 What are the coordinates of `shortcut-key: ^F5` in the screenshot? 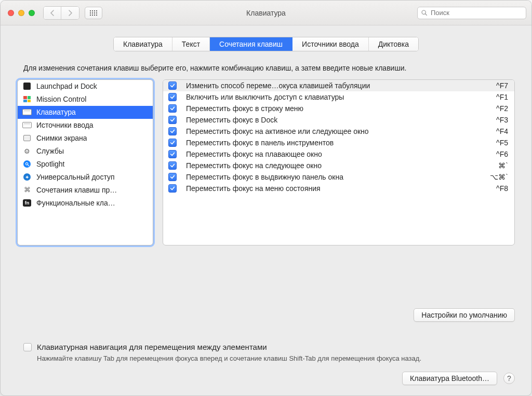 It's located at (502, 143).